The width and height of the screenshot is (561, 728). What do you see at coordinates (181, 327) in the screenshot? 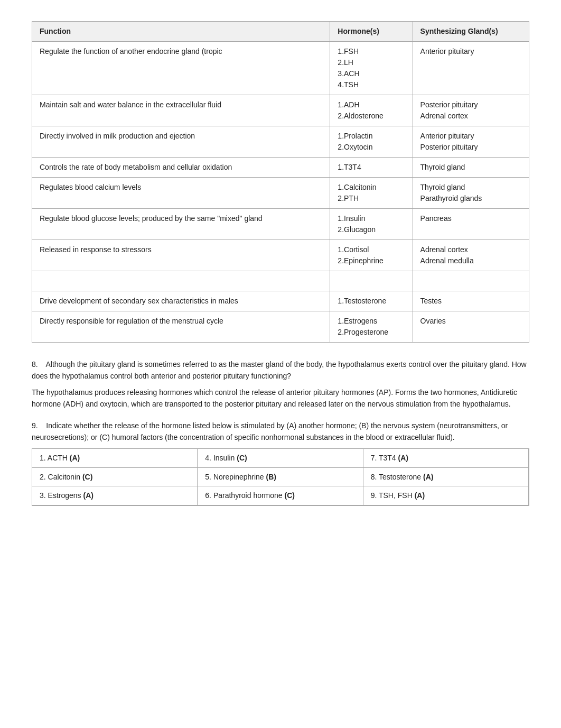
I see `cell-function: Directly responsible for regulation of t…` at bounding box center [181, 327].